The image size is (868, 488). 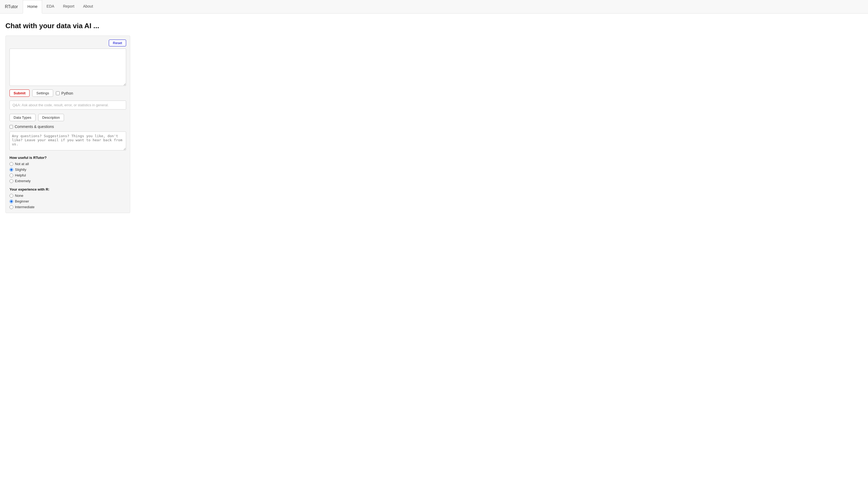 What do you see at coordinates (34, 127) in the screenshot?
I see `comments-label: Comments & questions` at bounding box center [34, 127].